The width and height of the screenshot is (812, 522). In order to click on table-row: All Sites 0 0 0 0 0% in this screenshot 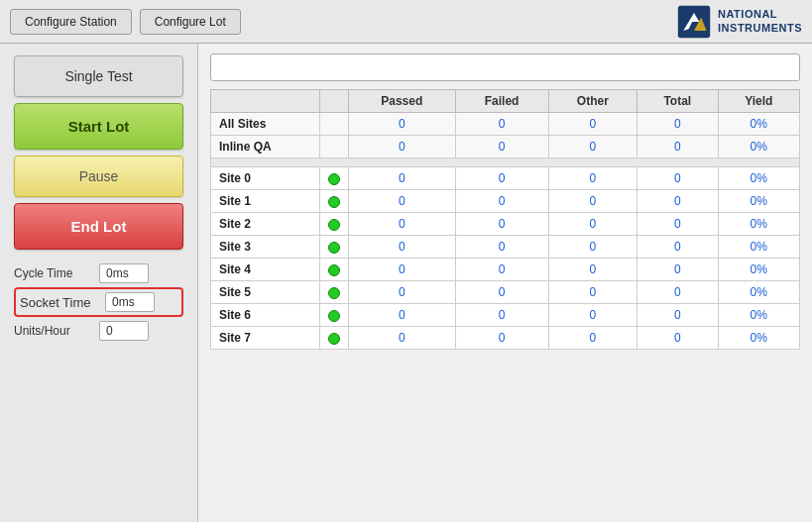, I will do `click(506, 125)`.